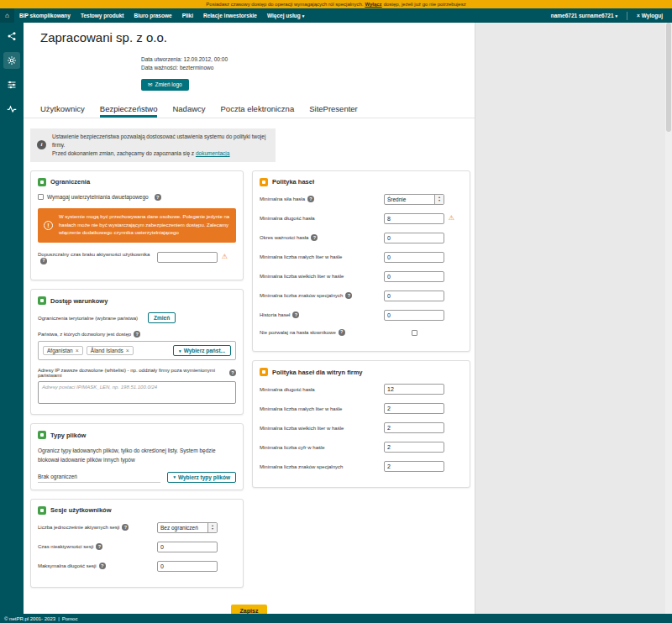  Describe the element at coordinates (361, 332) in the screenshot. I see `no-dictionary-passwords-row: Nie pozwalaj na hasła słownikowe ?` at that location.